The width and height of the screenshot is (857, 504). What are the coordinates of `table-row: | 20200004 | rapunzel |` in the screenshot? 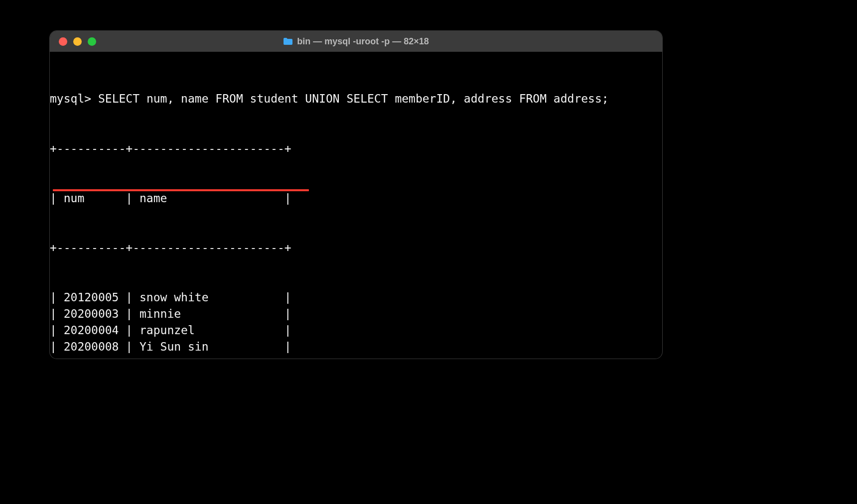 It's located at (356, 331).